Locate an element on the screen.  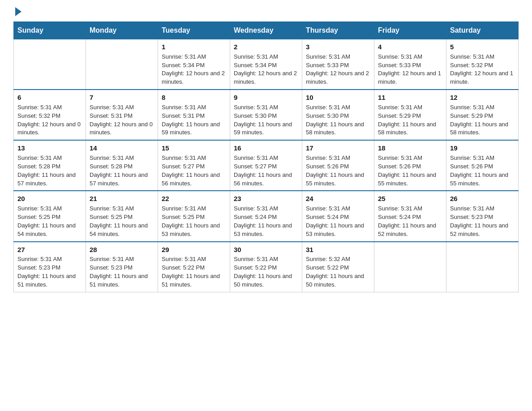
header-saturday: Saturday is located at coordinates (483, 30).